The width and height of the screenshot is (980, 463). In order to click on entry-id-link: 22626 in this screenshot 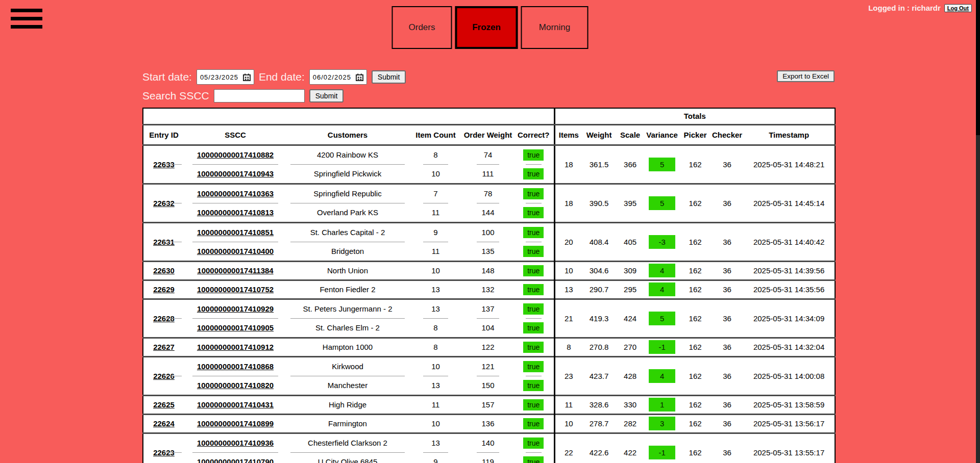, I will do `click(164, 376)`.